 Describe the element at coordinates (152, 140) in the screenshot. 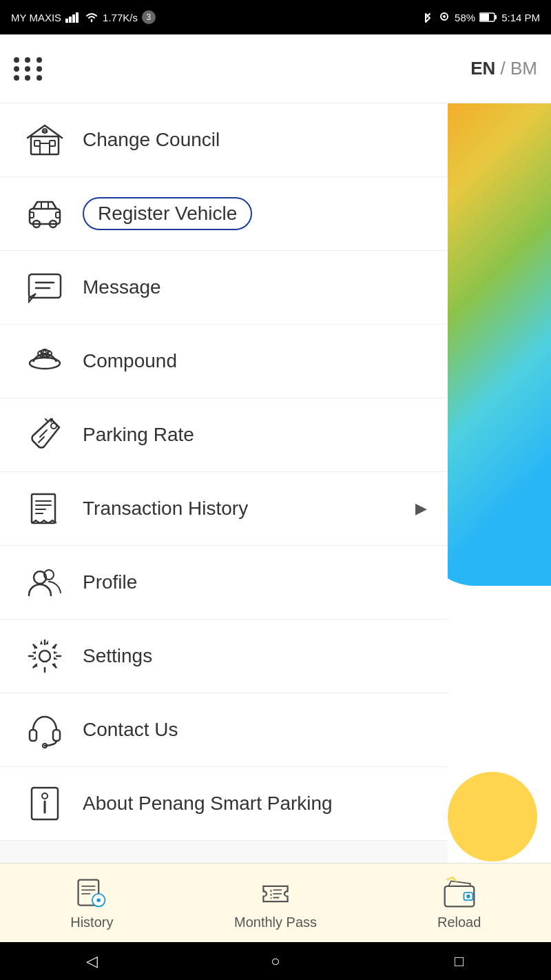

I see `change-council-label: Change Council` at that location.